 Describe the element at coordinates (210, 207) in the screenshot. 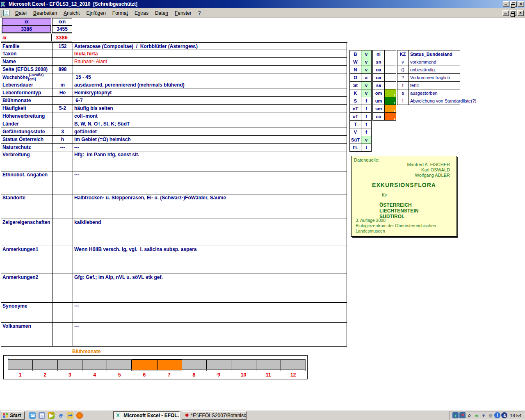

I see `record-text: Halbtrocken- u. Steppenrasen, Ei- u. (Sc…` at that location.